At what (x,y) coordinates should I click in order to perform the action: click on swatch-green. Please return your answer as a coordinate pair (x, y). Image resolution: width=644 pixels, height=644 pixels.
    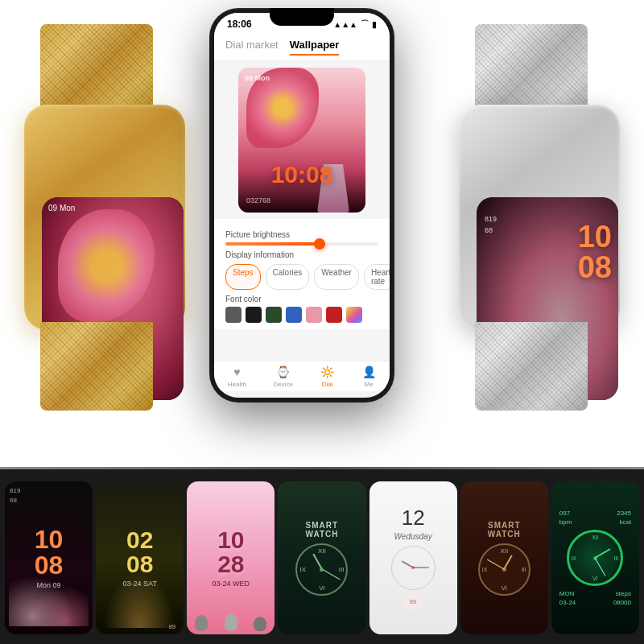
    Looking at the image, I should click on (274, 315).